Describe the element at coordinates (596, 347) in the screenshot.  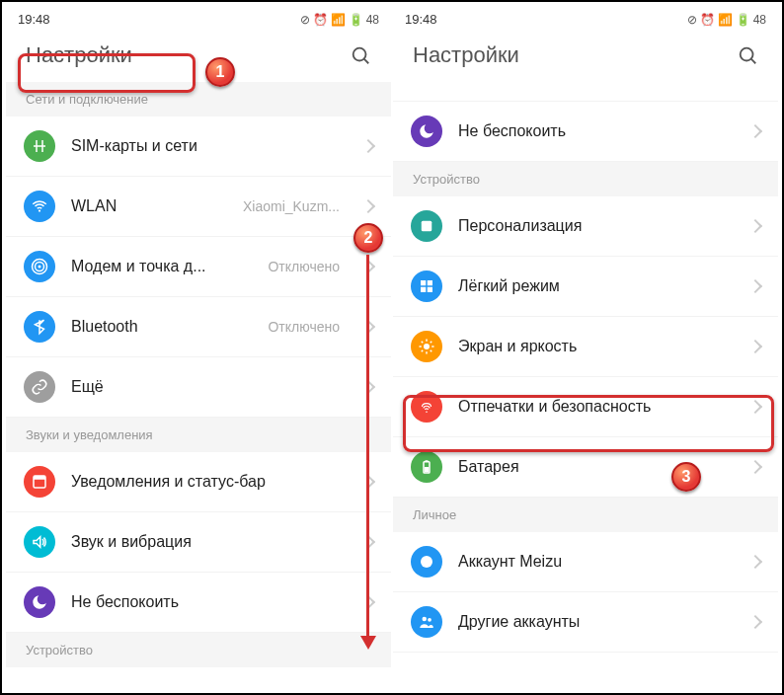
I see `item-label: Экран и яркость` at that location.